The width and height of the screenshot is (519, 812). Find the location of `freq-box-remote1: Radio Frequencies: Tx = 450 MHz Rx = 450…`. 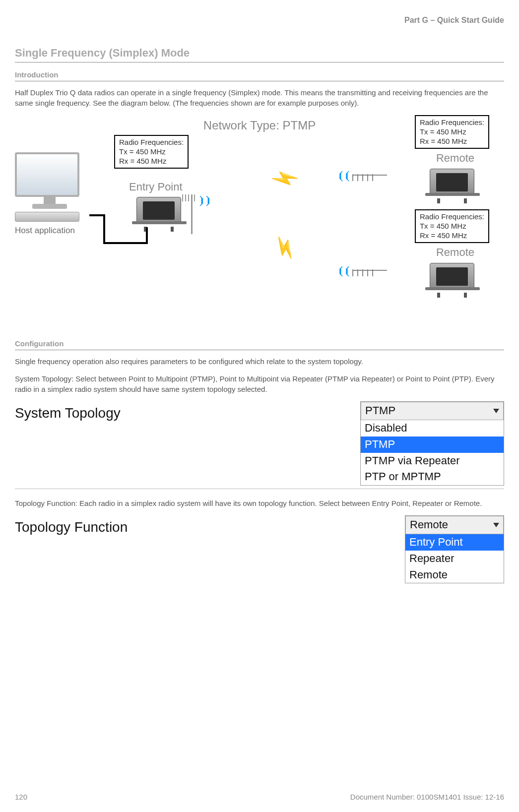

freq-box-remote1: Radio Frequencies: Tx = 450 MHz Rx = 450… is located at coordinates (452, 132).